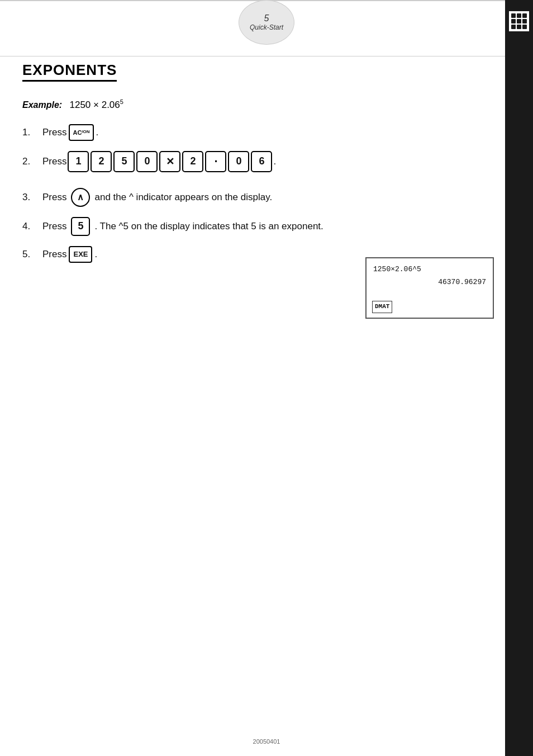  What do you see at coordinates (94, 105) in the screenshot?
I see `math-text: 1250 × 2.06` at bounding box center [94, 105].